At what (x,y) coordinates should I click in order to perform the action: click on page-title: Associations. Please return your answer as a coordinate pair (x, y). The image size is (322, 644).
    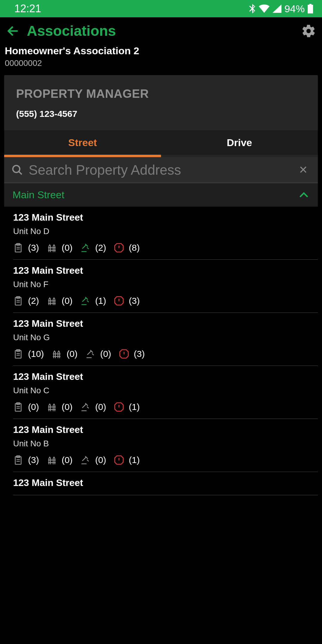
    Looking at the image, I should click on (161, 31).